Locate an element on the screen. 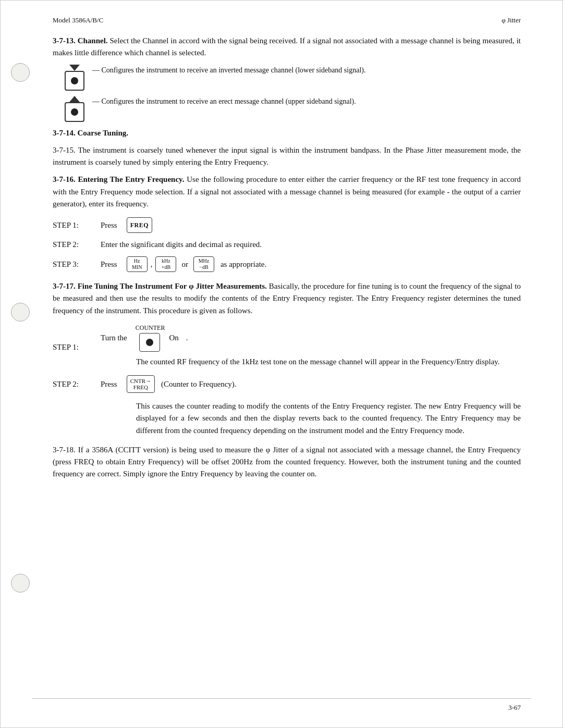 The image size is (563, 728). section-316-heading: 3-7-16. Entering The Entry Frequency. is located at coordinates (119, 179).